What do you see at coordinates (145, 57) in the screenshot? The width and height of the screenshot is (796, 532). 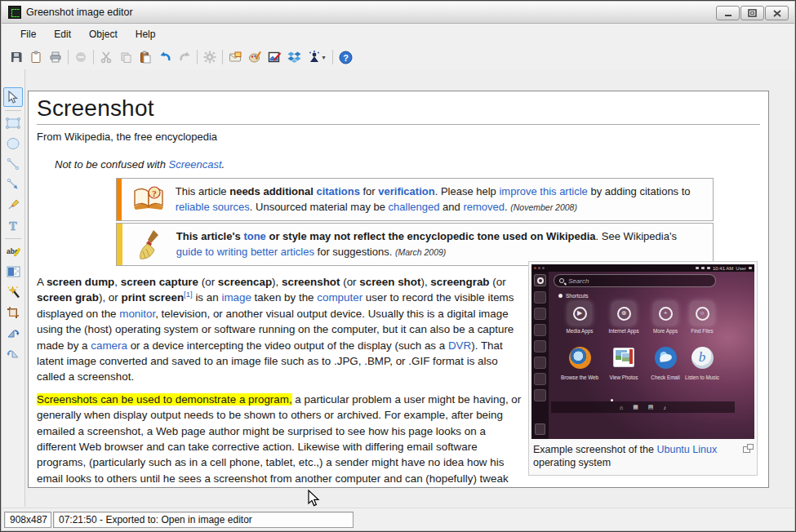 I see `paste-button` at bounding box center [145, 57].